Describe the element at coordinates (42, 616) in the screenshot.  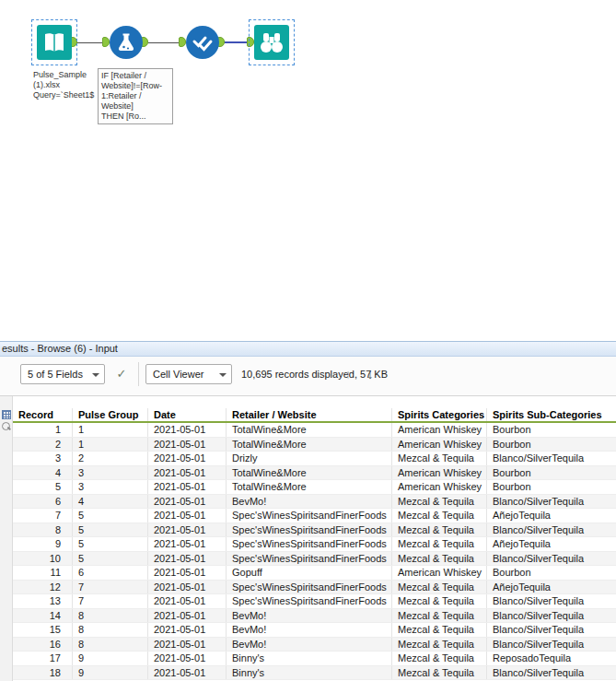
I see `table-cell: 14` at that location.